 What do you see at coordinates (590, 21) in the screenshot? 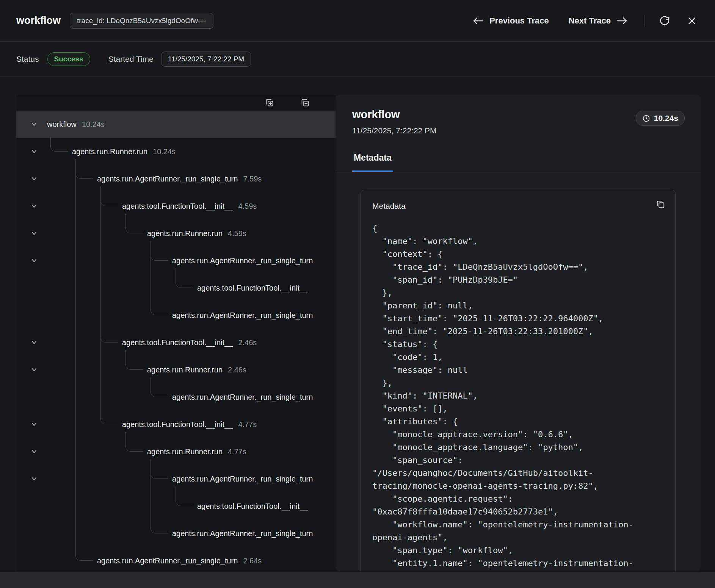
I see `next-trace-label: Next Trace` at bounding box center [590, 21].